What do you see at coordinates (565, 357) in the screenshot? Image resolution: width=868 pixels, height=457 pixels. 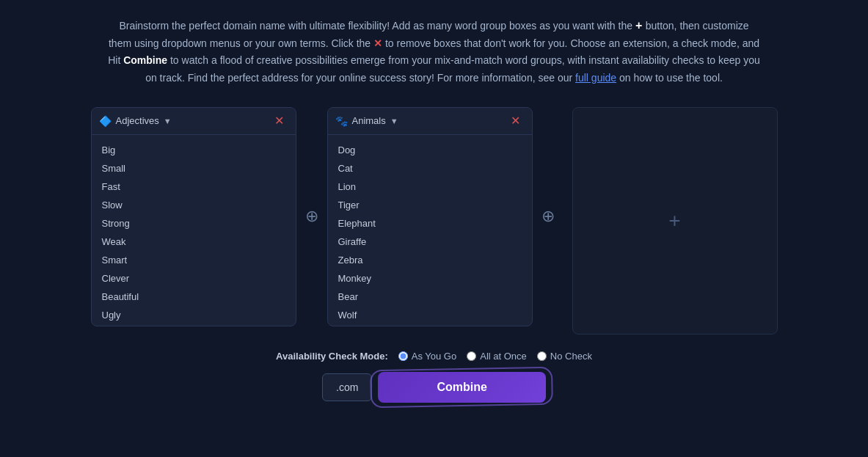 I see `radio-no-check: No Check` at bounding box center [565, 357].